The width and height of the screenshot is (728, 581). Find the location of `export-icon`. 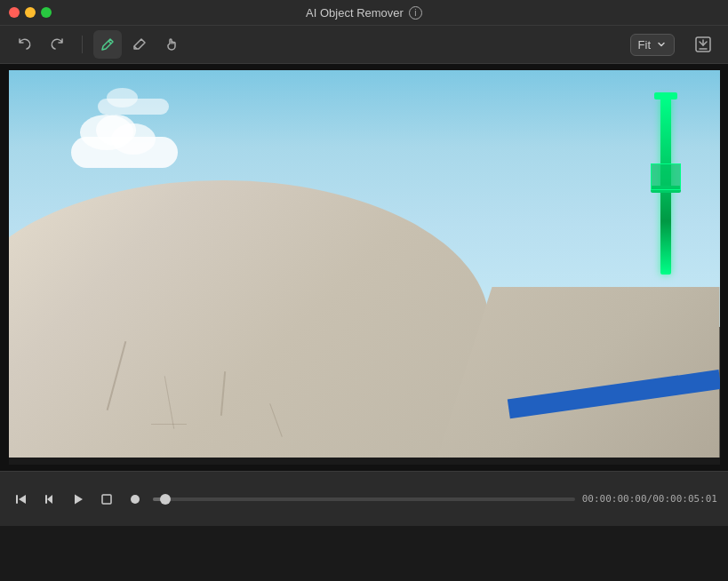

export-icon is located at coordinates (703, 44).